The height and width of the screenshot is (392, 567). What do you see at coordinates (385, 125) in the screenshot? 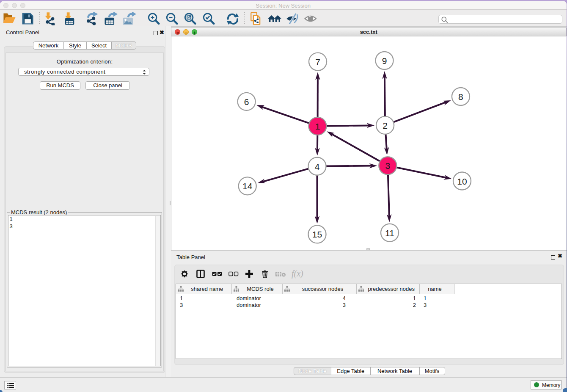
I see `svg-text: 2` at bounding box center [385, 125].